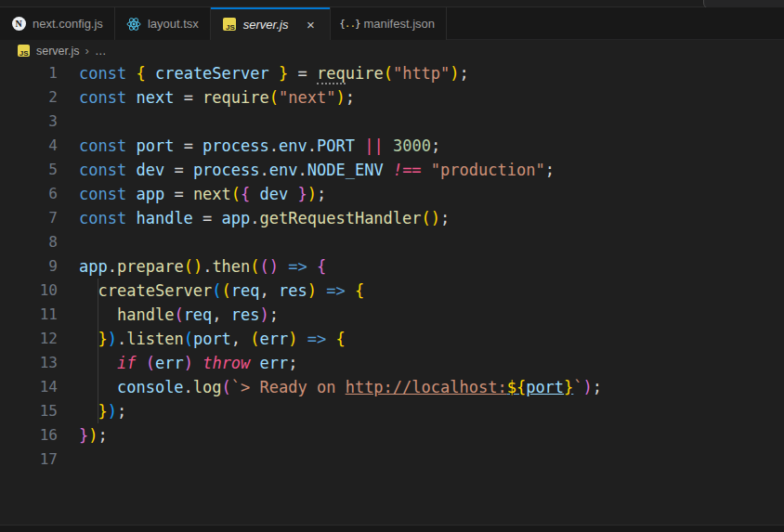 This screenshot has height=532, width=784. I want to click on indent-guide, so click(98, 351).